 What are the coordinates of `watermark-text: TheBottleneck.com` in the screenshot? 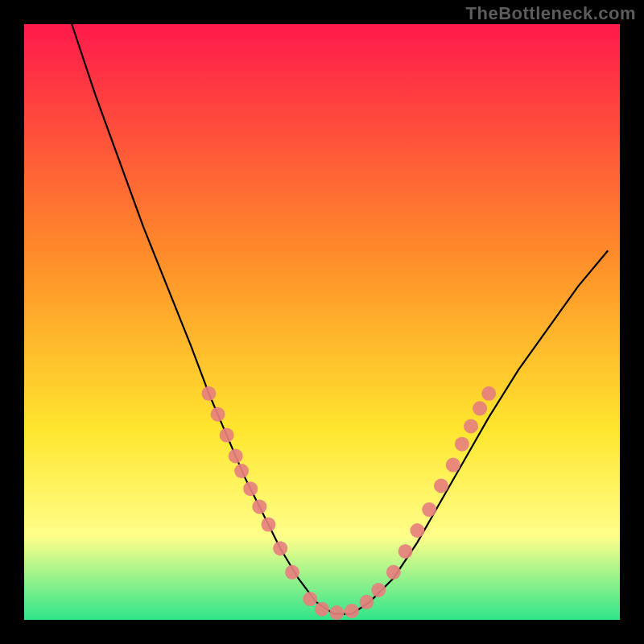 It's located at (551, 14).